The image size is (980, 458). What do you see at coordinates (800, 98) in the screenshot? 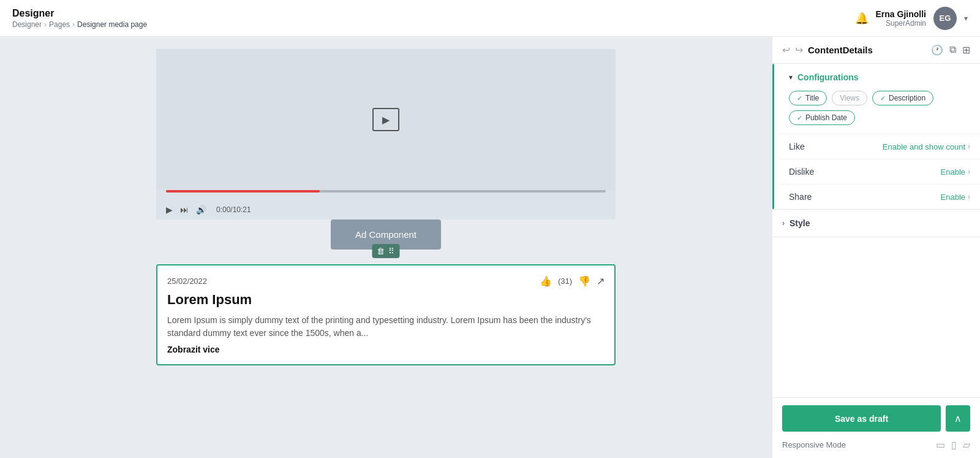
I see `pill-title-check-icon: ✓` at bounding box center [800, 98].